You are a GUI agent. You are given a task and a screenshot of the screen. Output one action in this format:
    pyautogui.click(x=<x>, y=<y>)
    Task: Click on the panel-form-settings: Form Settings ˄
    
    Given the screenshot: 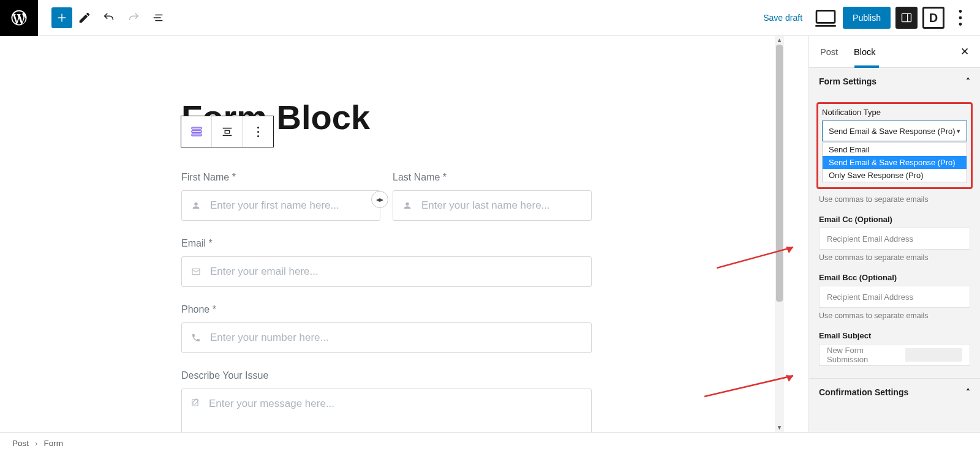 What is the action you would take?
    pyautogui.click(x=894, y=81)
    